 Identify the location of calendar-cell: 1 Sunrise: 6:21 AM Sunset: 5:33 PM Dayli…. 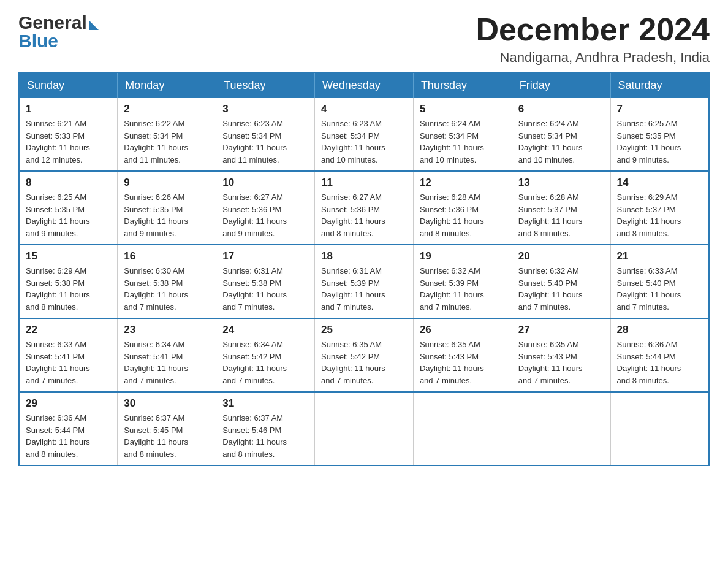
(69, 135).